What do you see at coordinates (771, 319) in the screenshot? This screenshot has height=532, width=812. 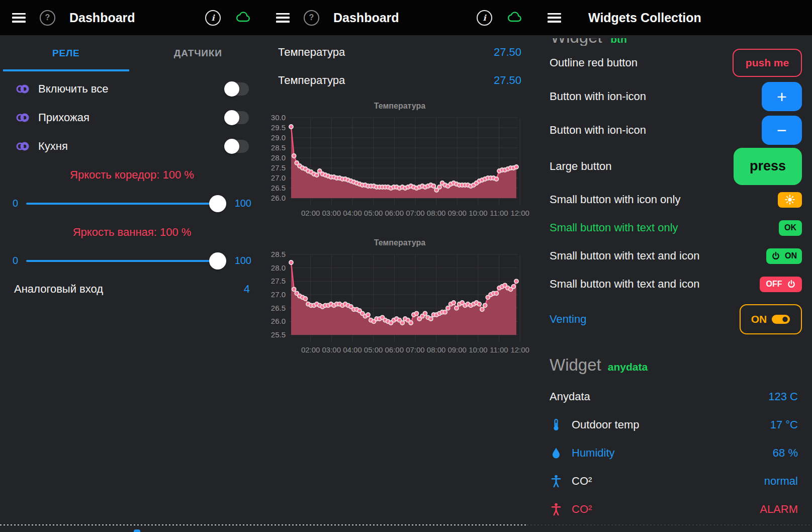 I see `venting-toggle-button: ON` at bounding box center [771, 319].